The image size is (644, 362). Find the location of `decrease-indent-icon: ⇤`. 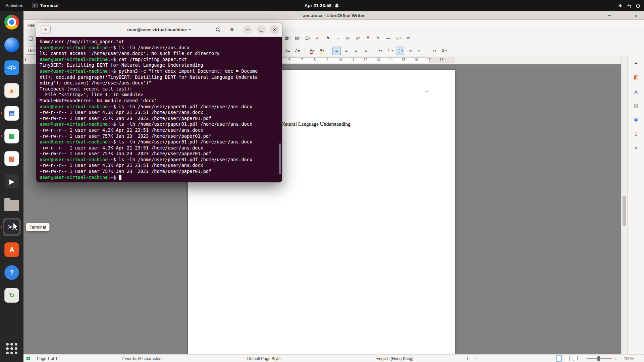

decrease-indent-icon: ⇤ is located at coordinates (419, 51).